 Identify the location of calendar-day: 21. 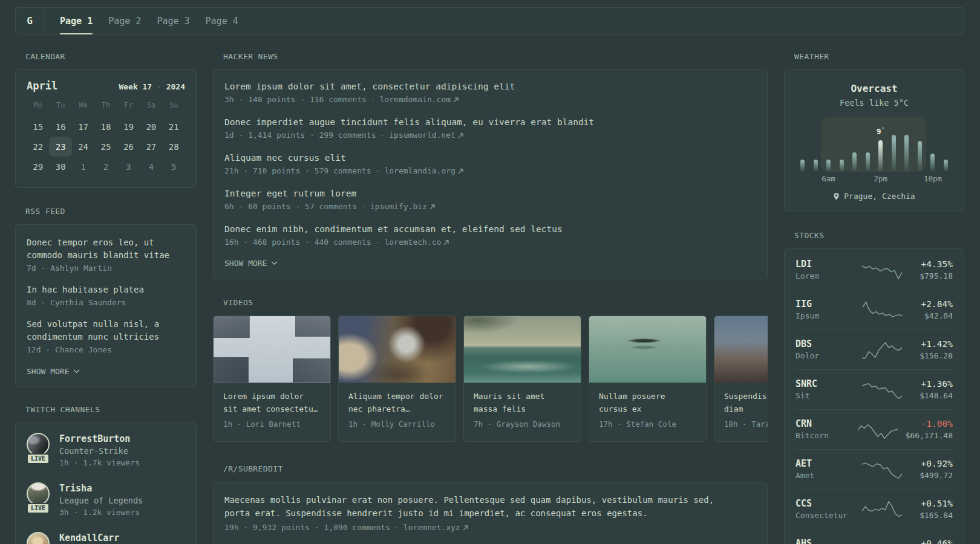
(174, 127).